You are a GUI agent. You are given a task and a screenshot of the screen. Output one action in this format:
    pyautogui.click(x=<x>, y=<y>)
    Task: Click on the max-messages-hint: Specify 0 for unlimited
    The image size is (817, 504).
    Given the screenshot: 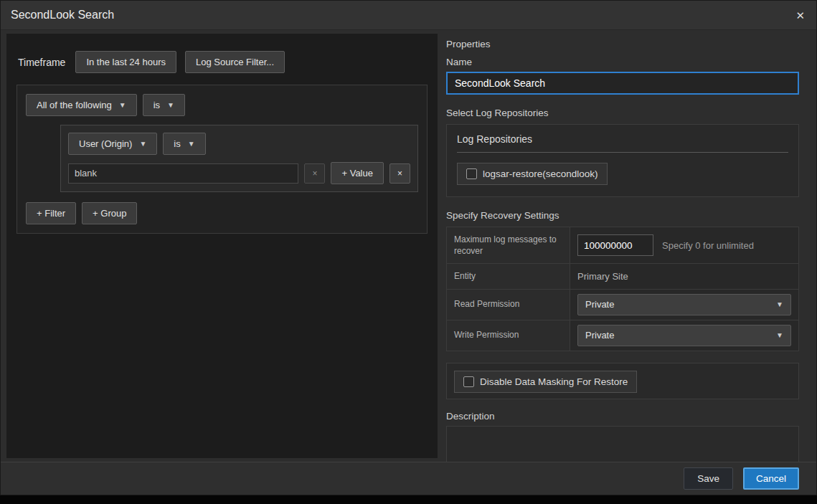 What is the action you would take?
    pyautogui.click(x=708, y=245)
    